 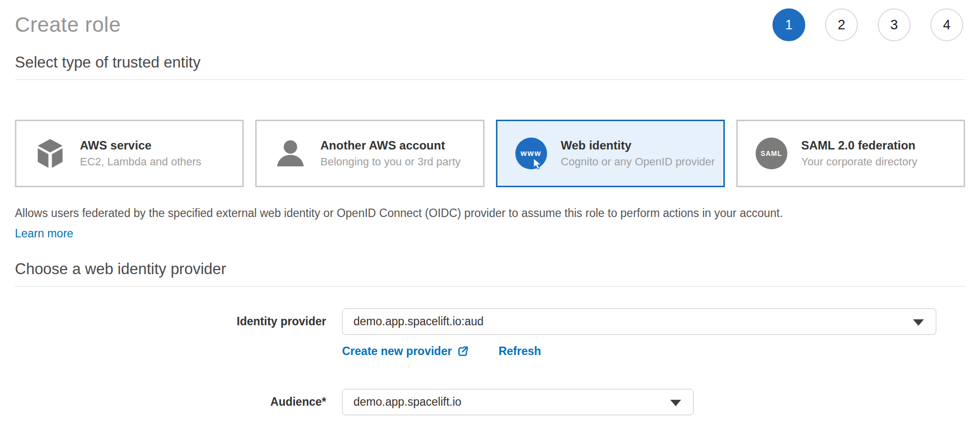 I want to click on trusted-entity-heading: Select type of trusted entity, so click(x=490, y=67).